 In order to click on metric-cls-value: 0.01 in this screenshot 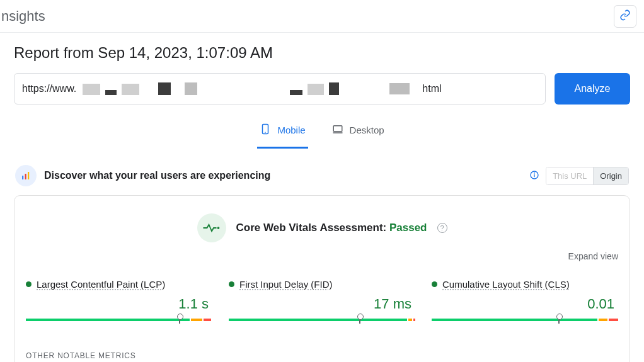, I will do `click(525, 304)`.